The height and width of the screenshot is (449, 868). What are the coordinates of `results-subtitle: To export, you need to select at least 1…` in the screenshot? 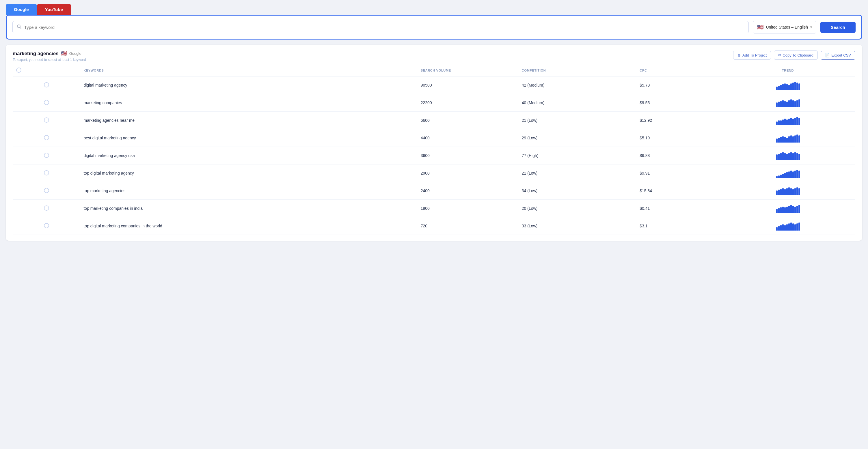 It's located at (49, 60).